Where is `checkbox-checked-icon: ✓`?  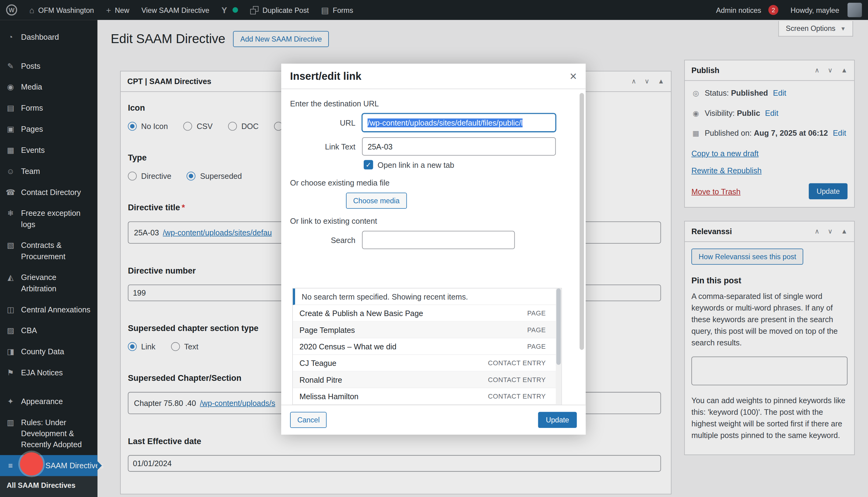 checkbox-checked-icon: ✓ is located at coordinates (369, 165).